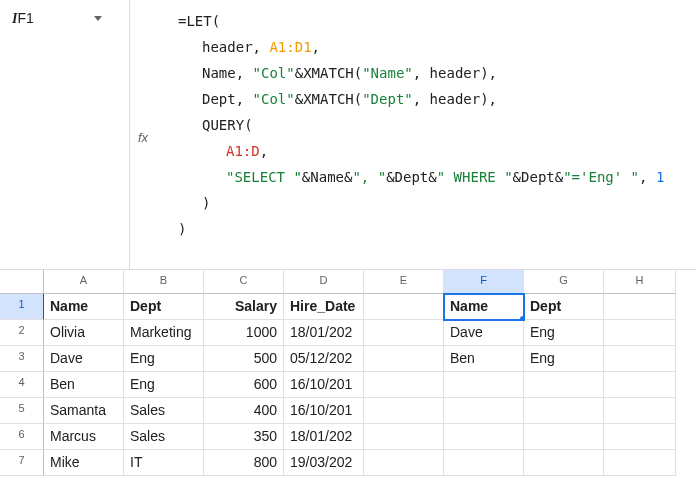 Image resolution: width=696 pixels, height=501 pixels. I want to click on cell-D4: 16/10/201, so click(324, 385).